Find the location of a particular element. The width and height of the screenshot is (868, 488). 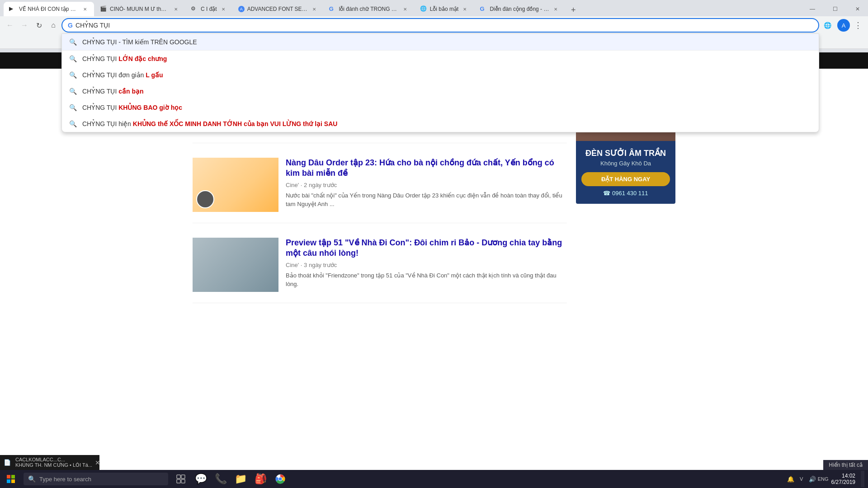

store-icon: 🎒 is located at coordinates (260, 479).